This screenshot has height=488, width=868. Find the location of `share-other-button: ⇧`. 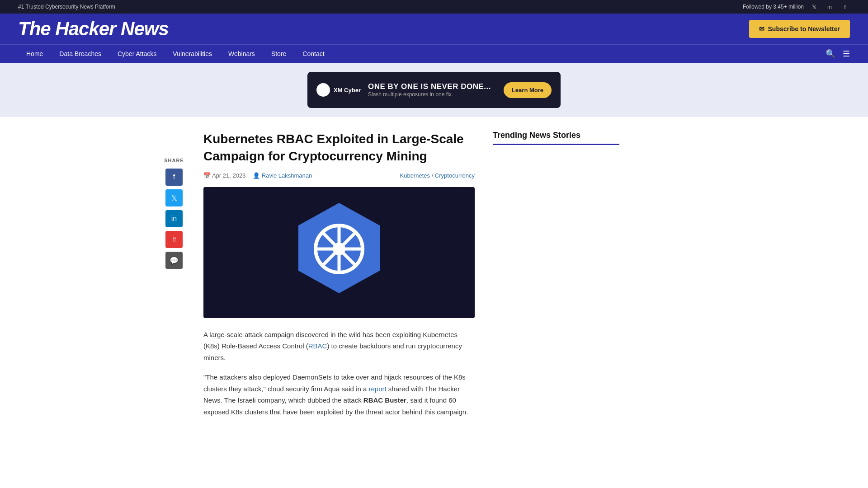

share-other-button: ⇧ is located at coordinates (174, 239).